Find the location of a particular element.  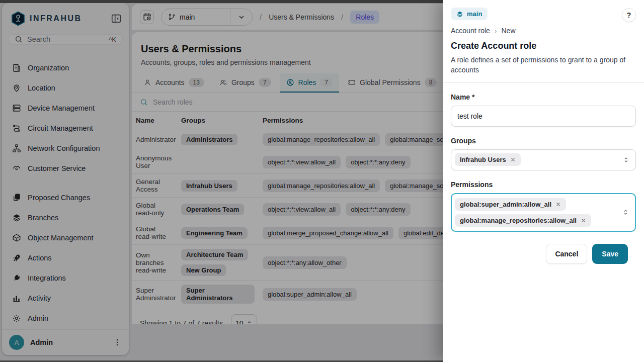

layers-icon is located at coordinates (460, 14).